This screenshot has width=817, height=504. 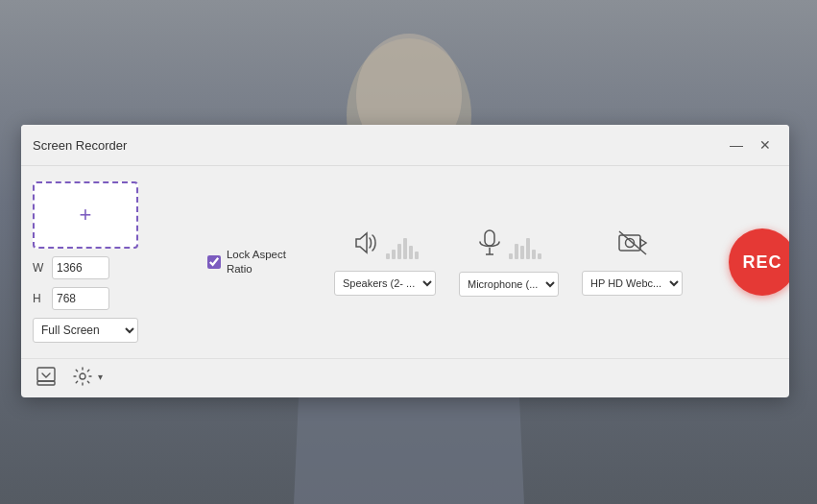 What do you see at coordinates (509, 246) in the screenshot?
I see `microphone-top` at bounding box center [509, 246].